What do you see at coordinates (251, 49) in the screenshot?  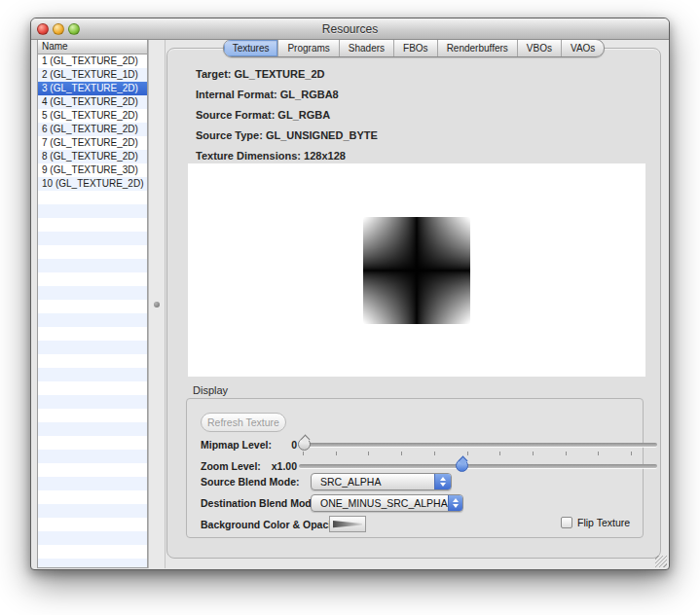 I see `tab-textures: Textures` at bounding box center [251, 49].